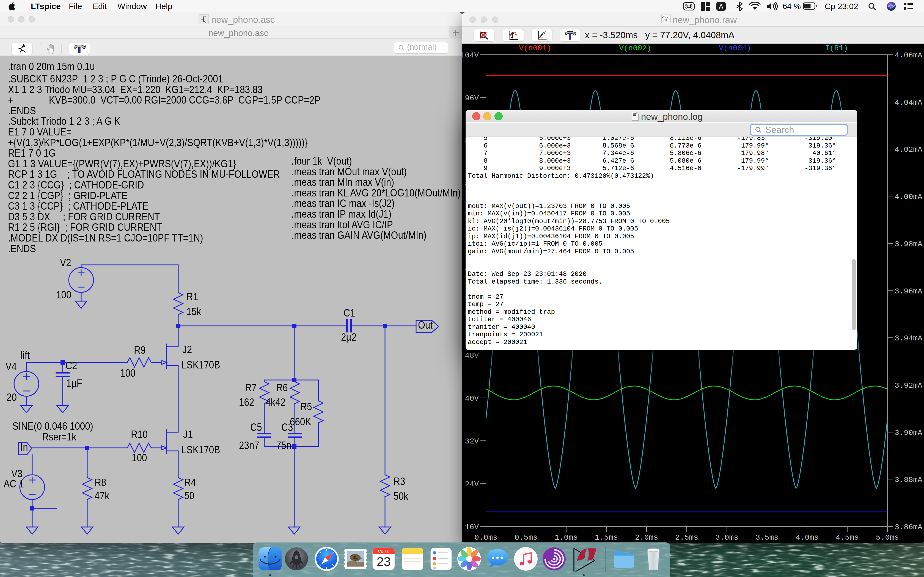  Describe the element at coordinates (909, 55) in the screenshot. I see `svg-text: 4.06mA` at that location.